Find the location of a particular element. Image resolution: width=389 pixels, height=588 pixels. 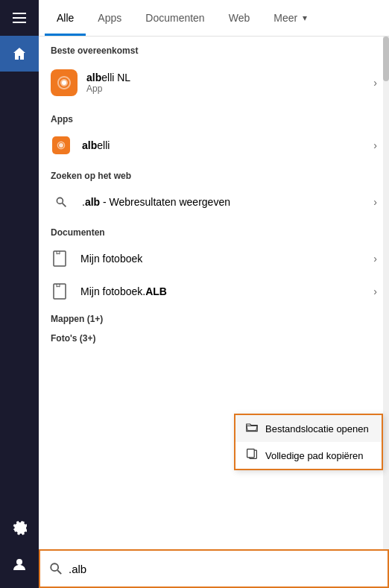

search-bar-icon is located at coordinates (56, 569).